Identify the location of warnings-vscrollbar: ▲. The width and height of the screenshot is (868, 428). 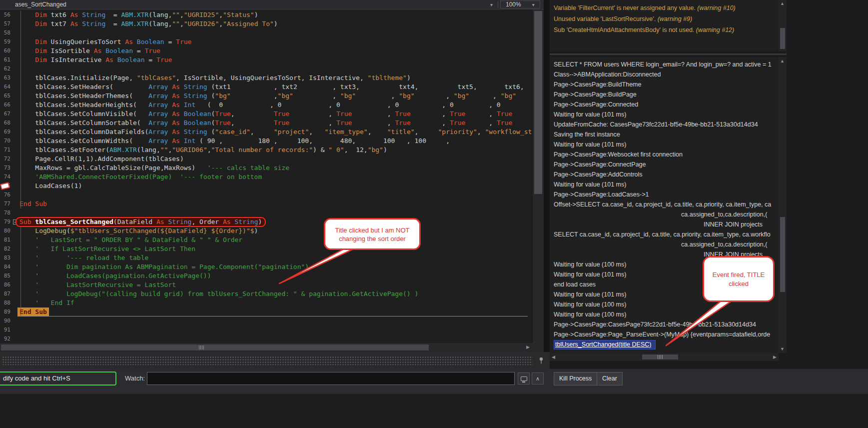
(783, 26).